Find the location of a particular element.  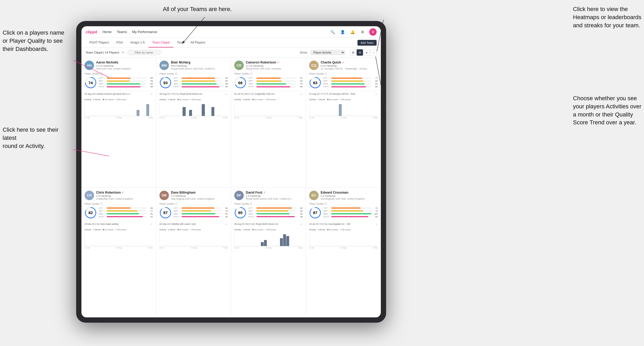

annotation-bottom-right: Choose whether you seeyour players Activ… is located at coordinates (607, 111).